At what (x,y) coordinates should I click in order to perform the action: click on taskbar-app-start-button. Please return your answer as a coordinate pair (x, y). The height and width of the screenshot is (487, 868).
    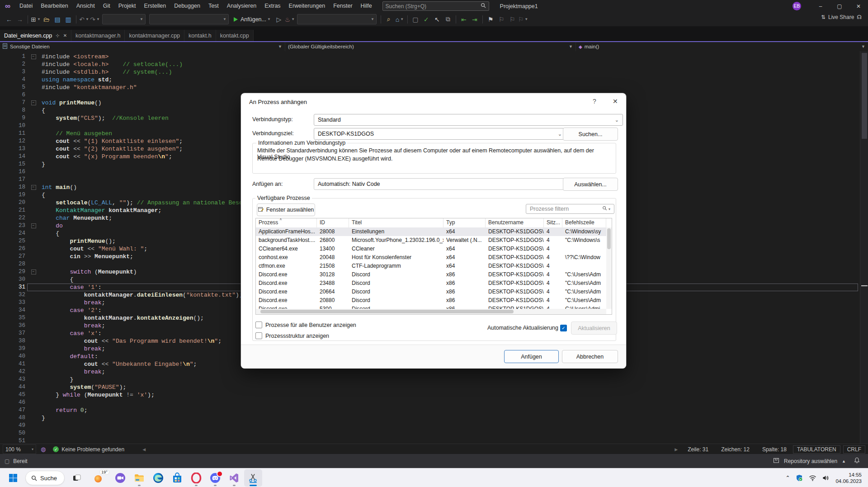
    Looking at the image, I should click on (13, 478).